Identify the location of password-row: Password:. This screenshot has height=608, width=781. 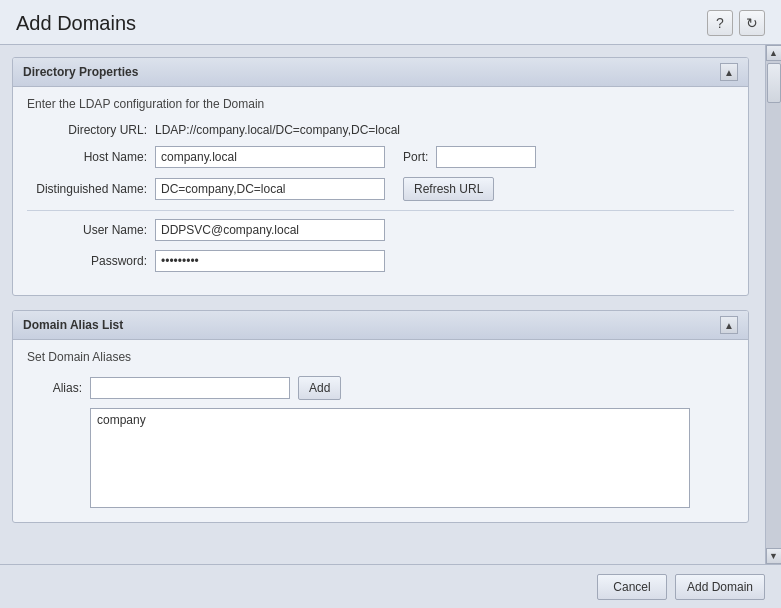
(380, 261).